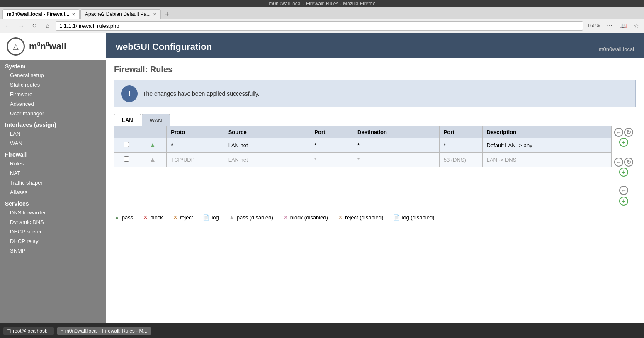 The width and height of the screenshot is (644, 338). I want to click on reader-button: 📖, so click(623, 26).